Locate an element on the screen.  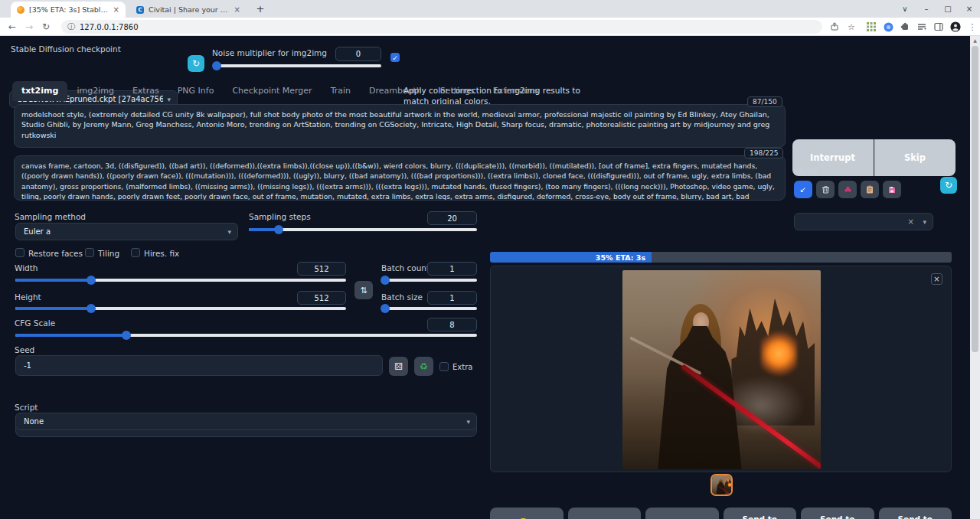
prompt-input: modelshoot style, (extremely detailed CG… is located at coordinates (400, 126).